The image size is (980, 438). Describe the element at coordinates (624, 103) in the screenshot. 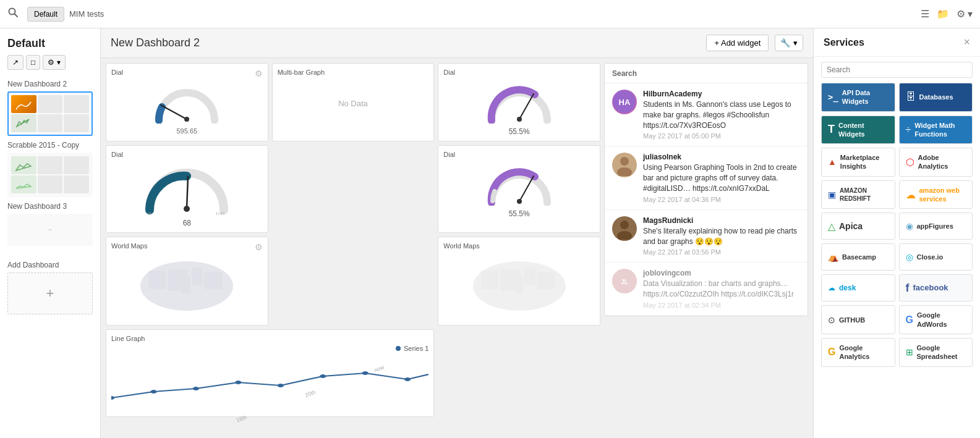

I see `svg-text: HA` at that location.